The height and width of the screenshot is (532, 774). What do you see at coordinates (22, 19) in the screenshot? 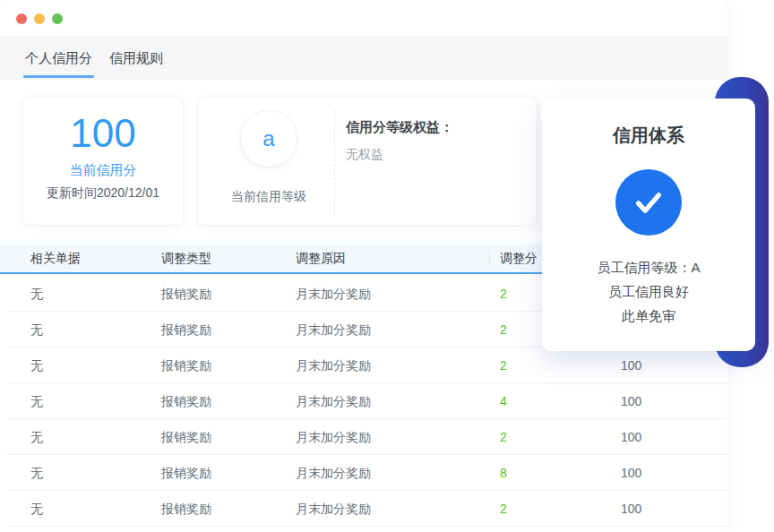
I see `close-button` at bounding box center [22, 19].